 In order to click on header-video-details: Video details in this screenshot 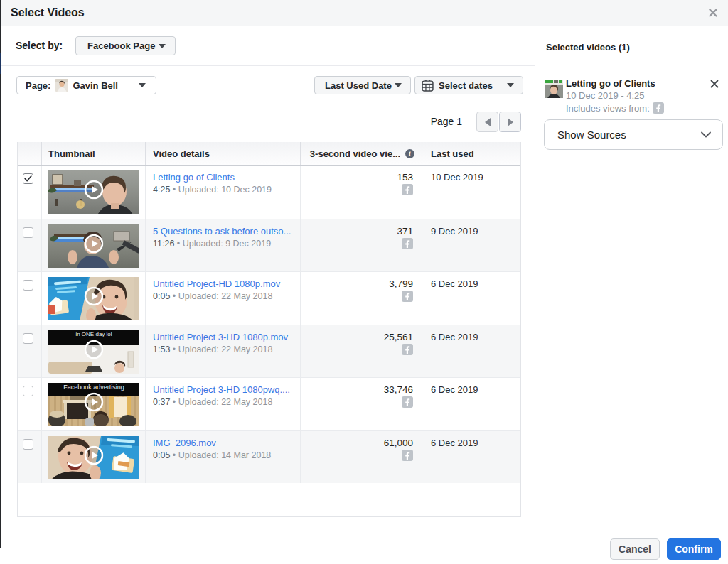, I will do `click(223, 153)`.